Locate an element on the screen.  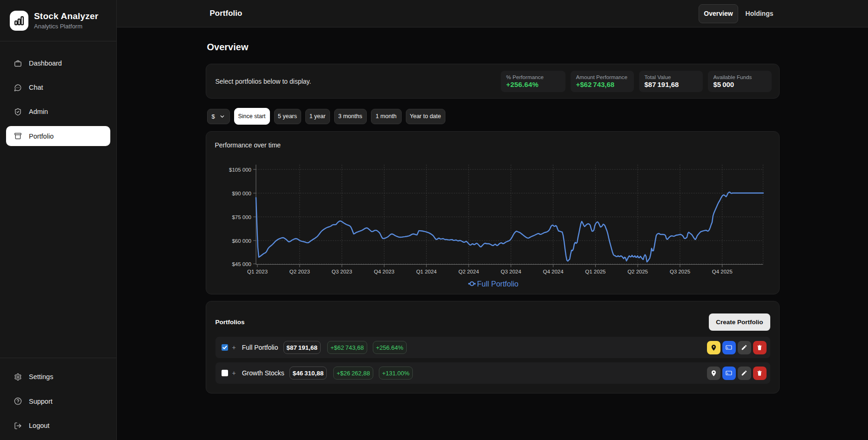
svg-text: Q1 2023 is located at coordinates (257, 272).